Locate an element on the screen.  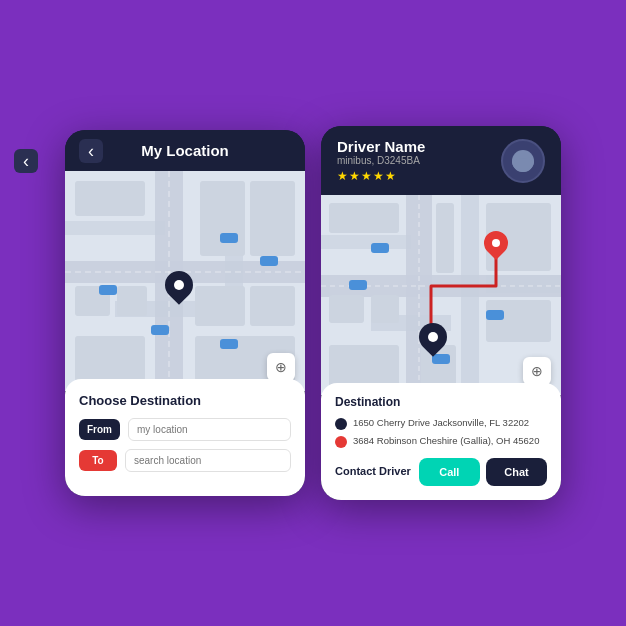
screen2-bottom: Destination 1650 Cherry Drive Jacksonvil… is located at coordinates (441, 442).